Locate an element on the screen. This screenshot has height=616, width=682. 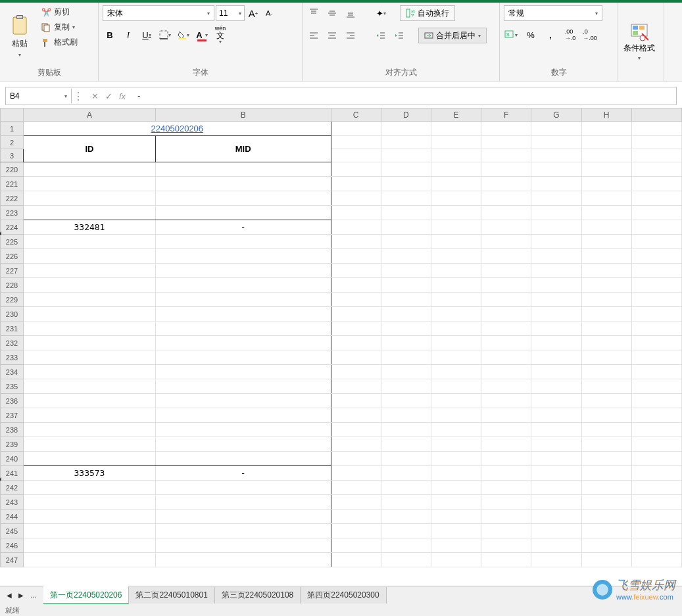
formula-input: - is located at coordinates (404, 96).